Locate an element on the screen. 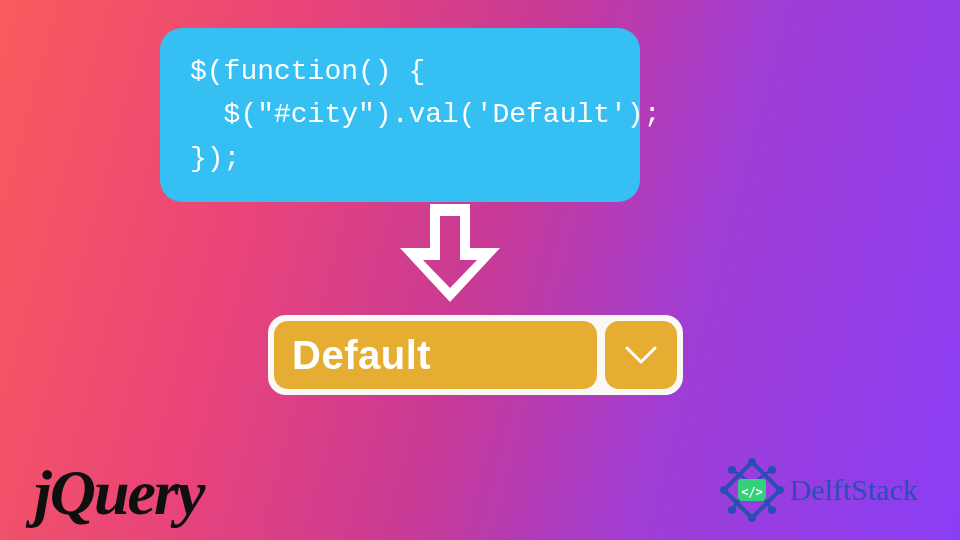  delftstack-text: DelftStack is located at coordinates (854, 490).